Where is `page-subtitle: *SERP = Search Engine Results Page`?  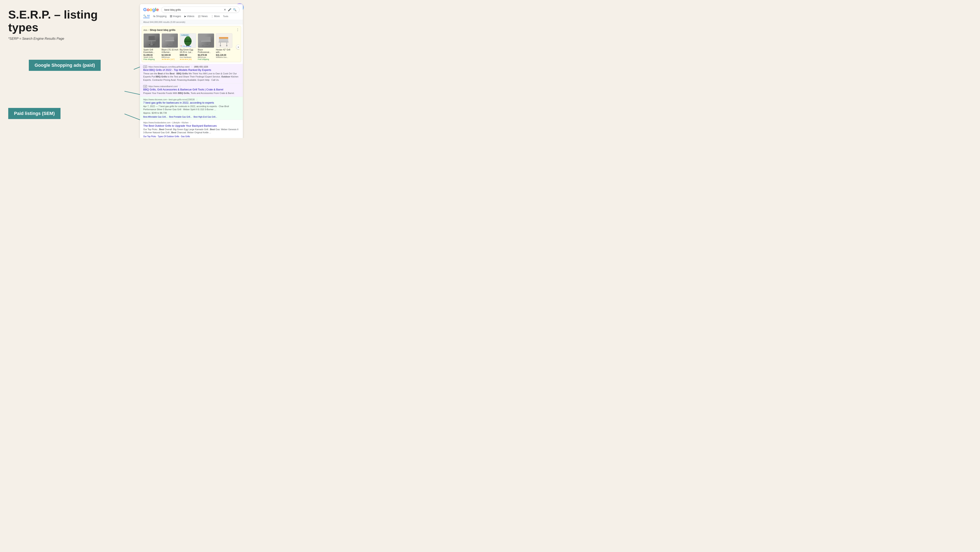
page-subtitle: *SERP = Search Engine Results Page is located at coordinates (60, 39).